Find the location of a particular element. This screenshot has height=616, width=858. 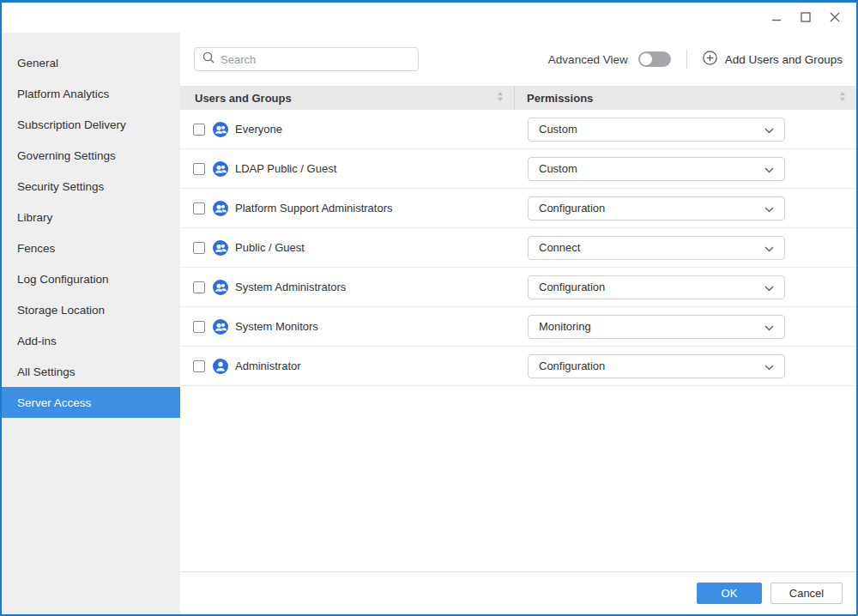

table-row-everyone: Everyone Custom is located at coordinates (518, 130).